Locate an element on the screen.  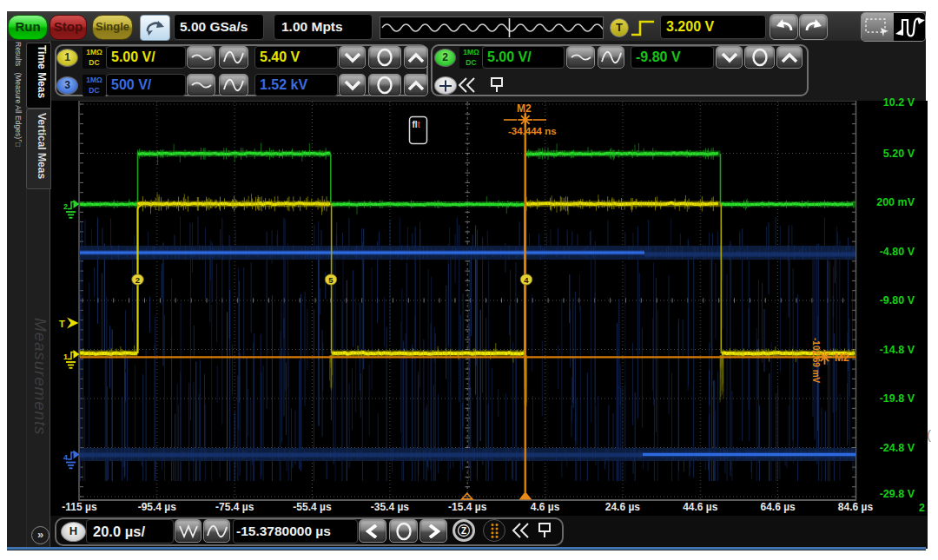
svg-text: -55.4 µs is located at coordinates (313, 507).